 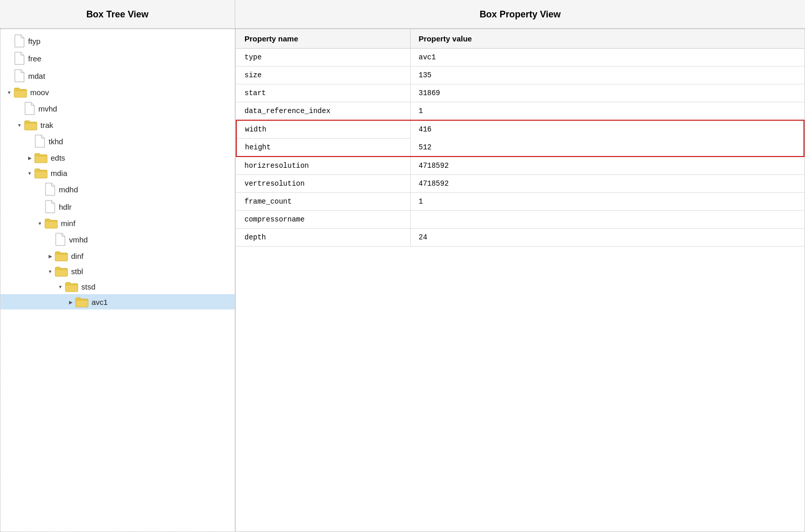 I want to click on property-row: depth24, so click(x=520, y=237).